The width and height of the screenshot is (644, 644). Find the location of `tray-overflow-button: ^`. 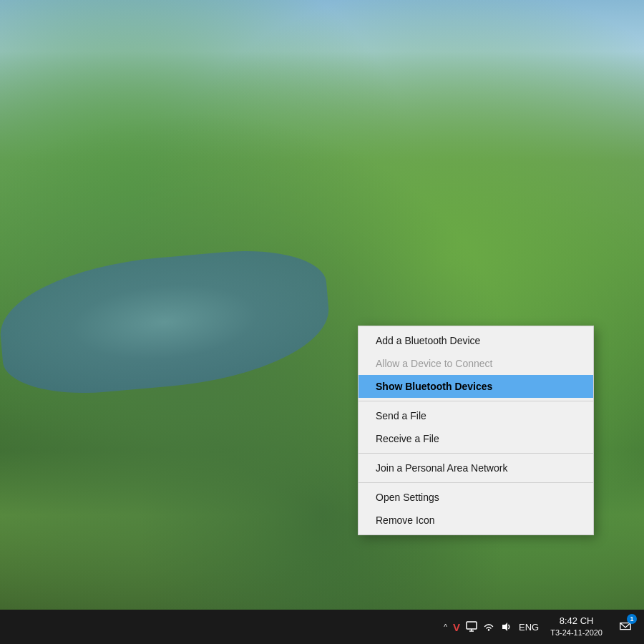

tray-overflow-button: ^ is located at coordinates (445, 627).